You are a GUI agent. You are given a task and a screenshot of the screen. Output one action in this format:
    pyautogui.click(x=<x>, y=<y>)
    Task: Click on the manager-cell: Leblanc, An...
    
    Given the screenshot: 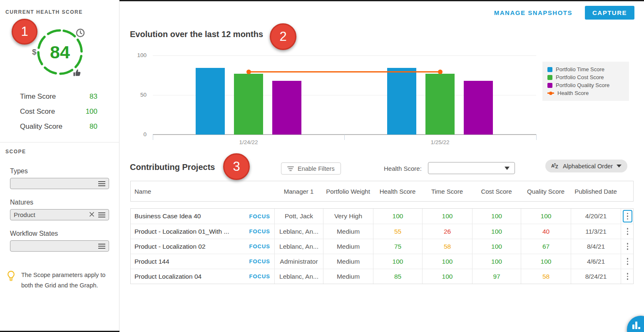 What is the action you would take?
    pyautogui.click(x=299, y=247)
    